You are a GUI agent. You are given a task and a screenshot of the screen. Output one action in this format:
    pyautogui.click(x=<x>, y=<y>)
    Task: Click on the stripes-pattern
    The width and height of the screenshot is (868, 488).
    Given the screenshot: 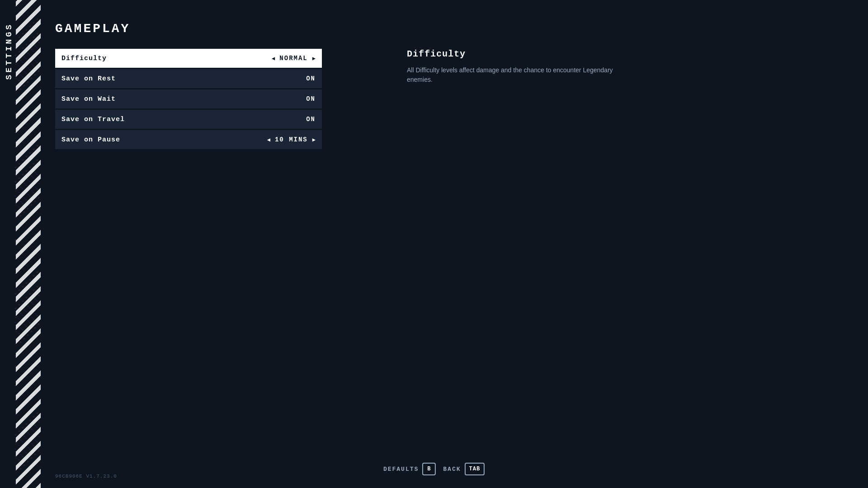 What is the action you would take?
    pyautogui.click(x=28, y=244)
    